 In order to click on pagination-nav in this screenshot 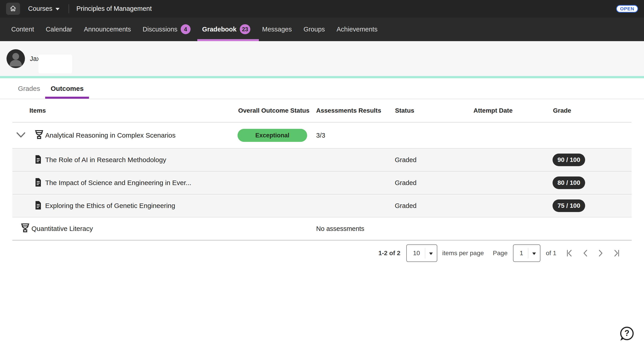, I will do `click(593, 253)`.